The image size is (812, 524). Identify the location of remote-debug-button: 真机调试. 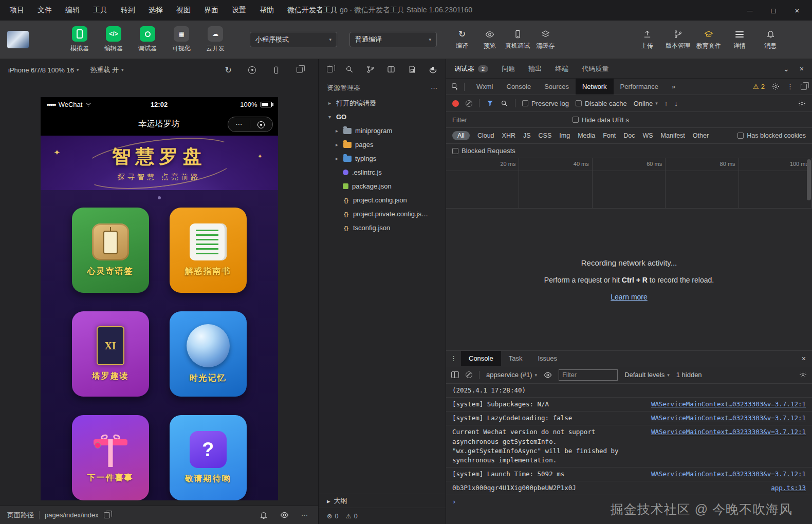
(518, 40).